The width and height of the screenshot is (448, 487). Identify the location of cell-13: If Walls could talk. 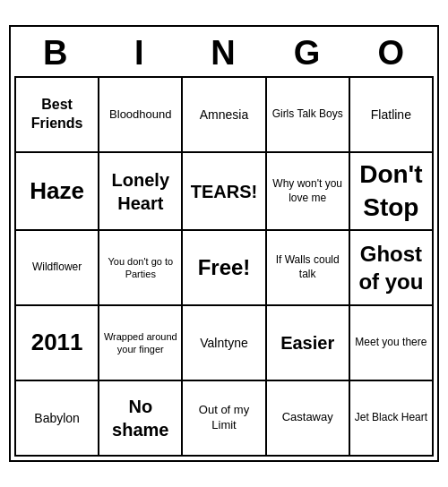
(308, 269).